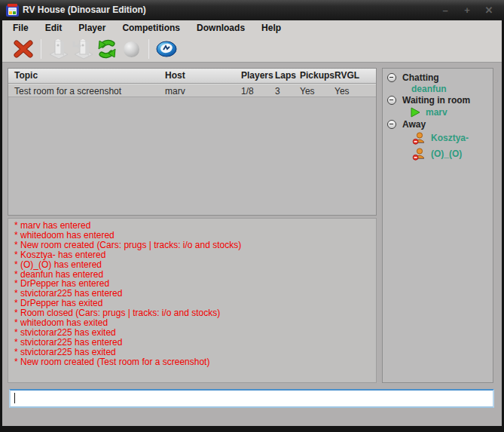 Image resolution: width=504 pixels, height=432 pixels. I want to click on green-play-icon, so click(415, 112).